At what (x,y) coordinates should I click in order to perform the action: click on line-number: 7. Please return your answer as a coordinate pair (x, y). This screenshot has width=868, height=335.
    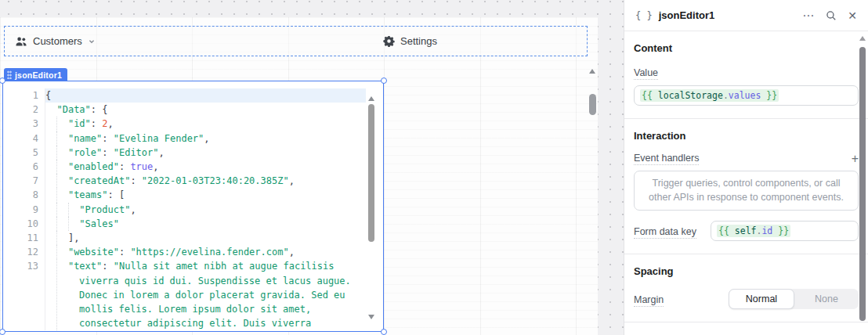
    Looking at the image, I should click on (24, 181).